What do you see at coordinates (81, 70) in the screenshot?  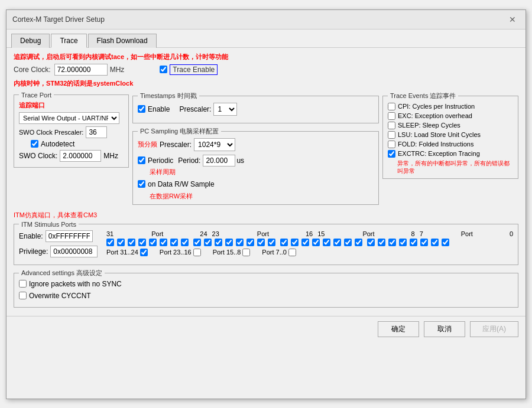 I see `core-clock-input` at bounding box center [81, 70].